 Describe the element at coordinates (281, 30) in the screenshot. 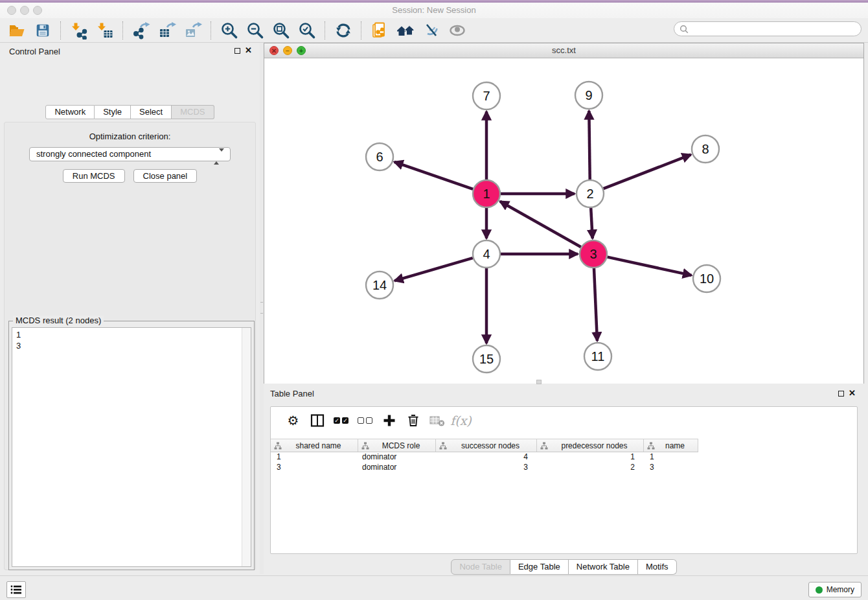

I see `zoom-fit-button` at that location.